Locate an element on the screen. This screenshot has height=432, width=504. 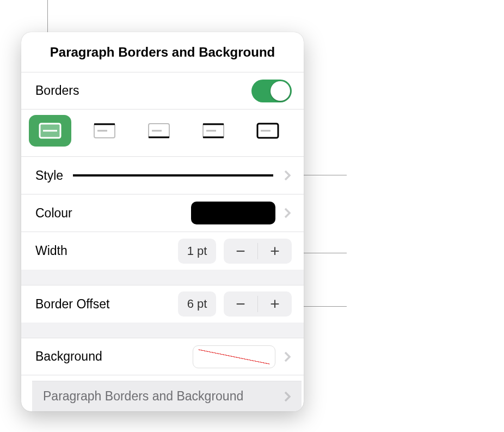
border-topbottom-icon is located at coordinates (213, 131).